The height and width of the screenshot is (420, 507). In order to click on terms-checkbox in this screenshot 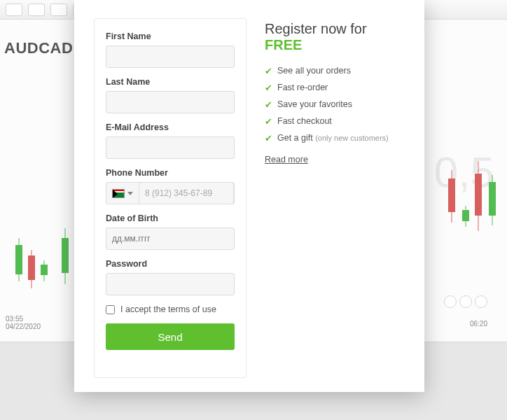, I will do `click(111, 309)`.